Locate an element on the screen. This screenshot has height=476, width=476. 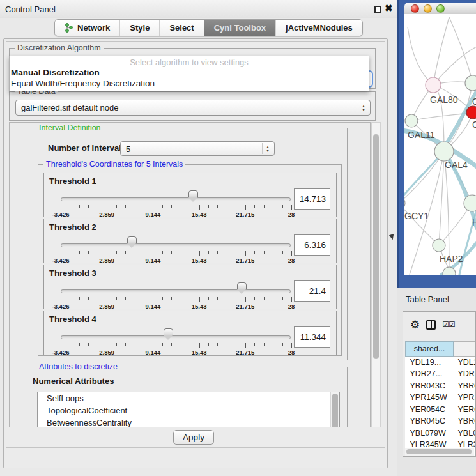
table-row: YDL19...YDL1 is located at coordinates (441, 363).